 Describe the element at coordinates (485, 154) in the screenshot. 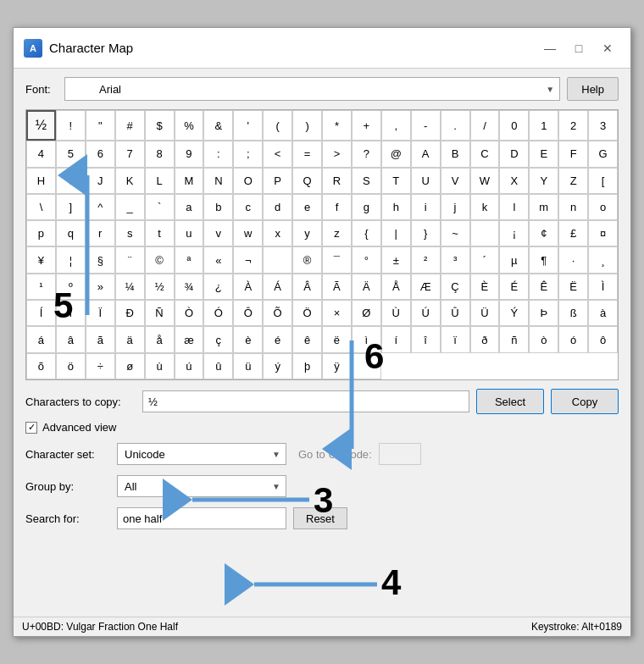

I see `char-cell: C` at that location.